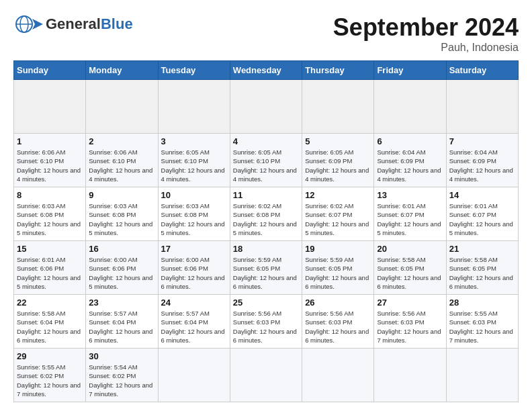  Describe the element at coordinates (482, 268) in the screenshot. I see `day-cell: 21Sunrise: 5:58 AM Sunset: 6:05 PM Dayli…` at that location.